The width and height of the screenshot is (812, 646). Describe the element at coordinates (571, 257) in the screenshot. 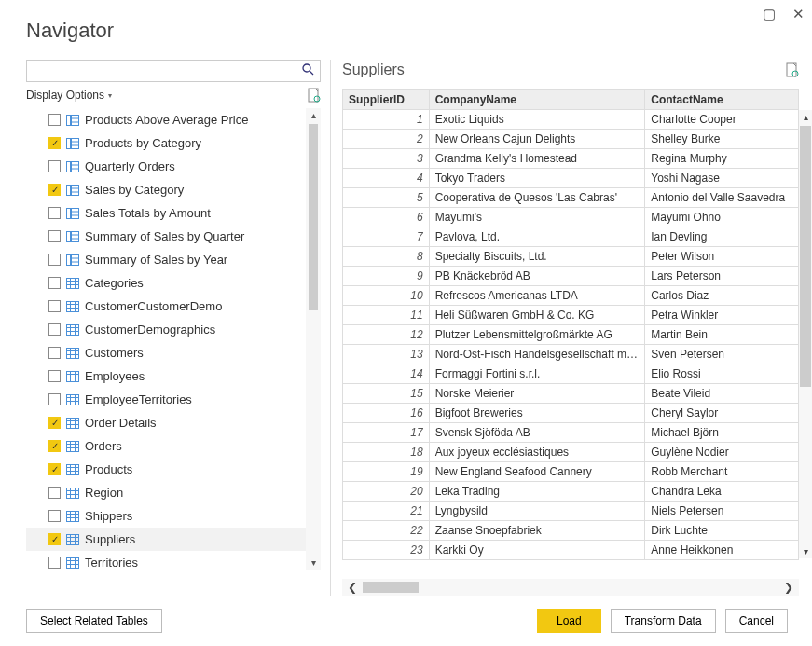

I see `table-row: 8Specialty Biscuits, Ltd.Peter Wilson` at that location.